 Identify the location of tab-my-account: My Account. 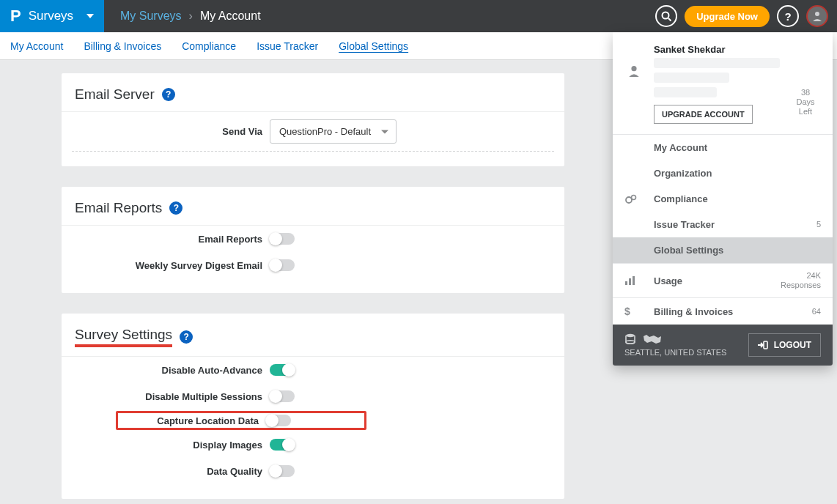
(37, 46).